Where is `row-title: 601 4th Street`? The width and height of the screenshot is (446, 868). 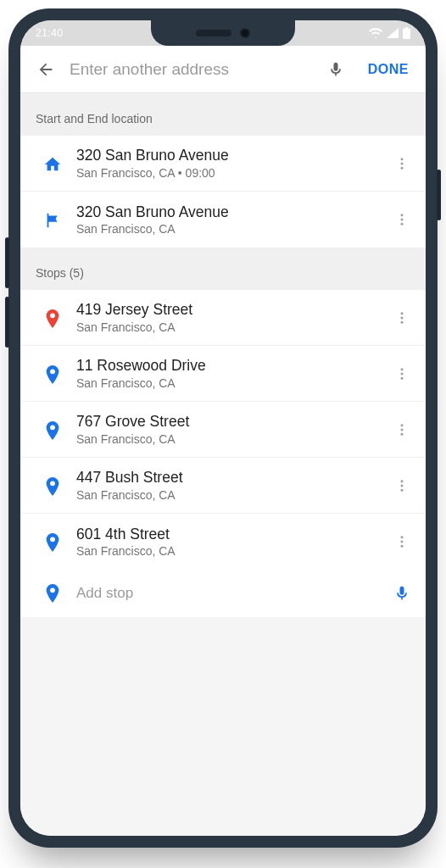 row-title: 601 4th Street is located at coordinates (231, 535).